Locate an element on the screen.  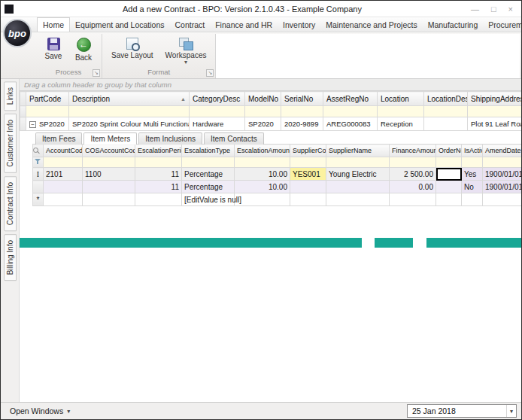
tab-procurement: Procurement is located at coordinates (502, 25).